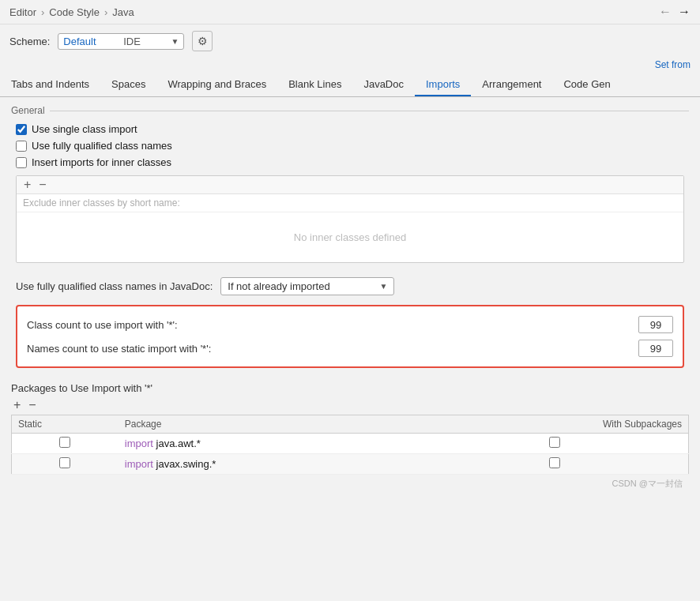 This screenshot has height=601, width=700. I want to click on checkbox-qualified-names: Use fully qualified class names, so click(350, 145).